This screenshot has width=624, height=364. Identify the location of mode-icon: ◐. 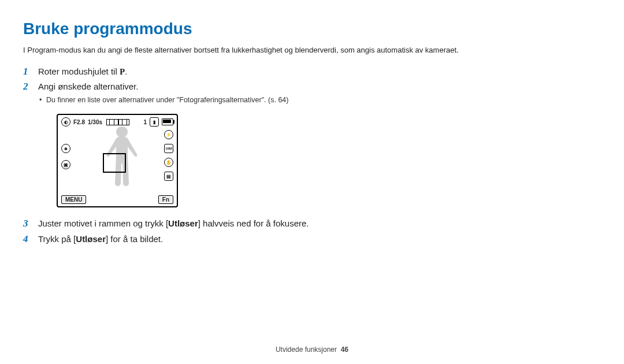
(66, 122).